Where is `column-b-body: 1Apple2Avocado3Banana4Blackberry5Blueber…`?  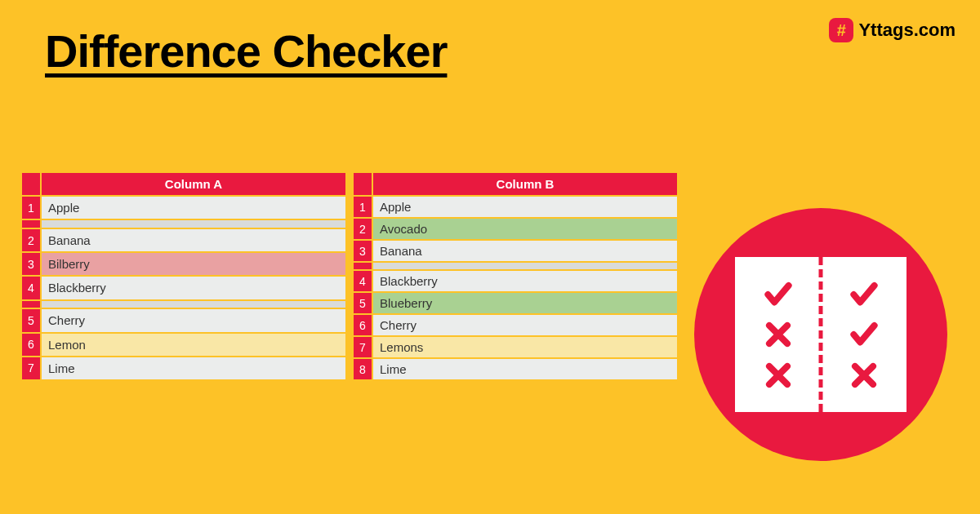 column-b-body: 1Apple2Avocado3Banana4Blackberry5Blueber… is located at coordinates (515, 288).